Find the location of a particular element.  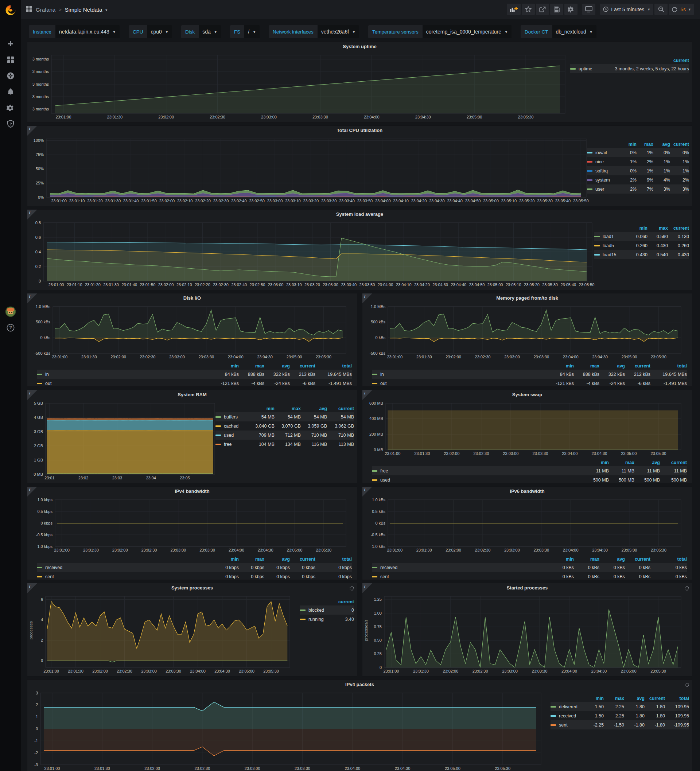

sidebar-item-alerting is located at coordinates (10, 92).